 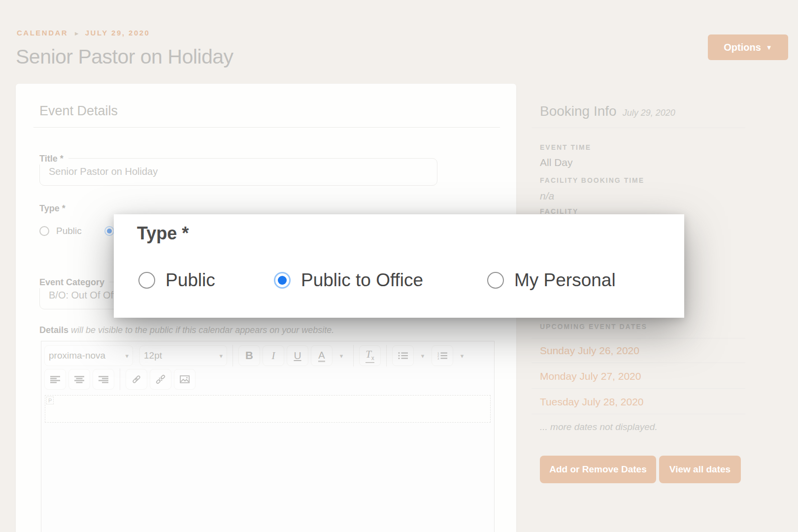 I want to click on radio-label: My Personal, so click(x=565, y=280).